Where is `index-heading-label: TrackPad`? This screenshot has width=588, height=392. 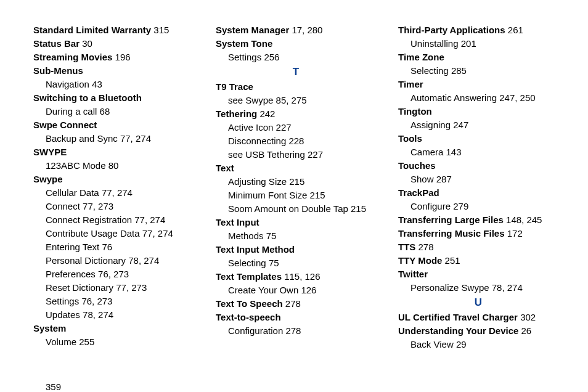 index-heading-label: TrackPad is located at coordinates (419, 192).